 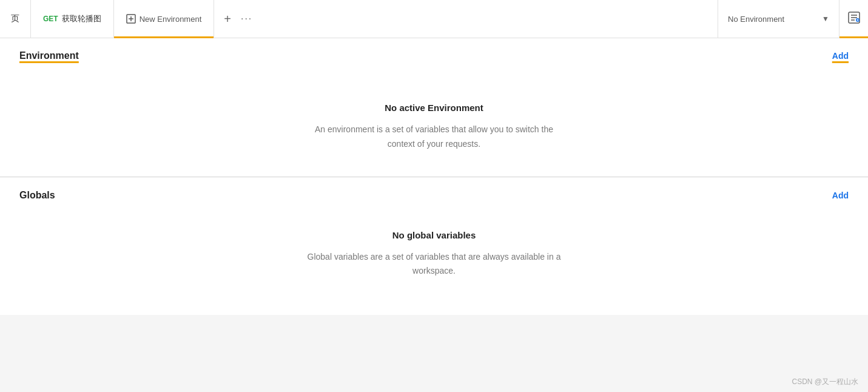 I want to click on tab-new-environment: New Environment, so click(x=164, y=19).